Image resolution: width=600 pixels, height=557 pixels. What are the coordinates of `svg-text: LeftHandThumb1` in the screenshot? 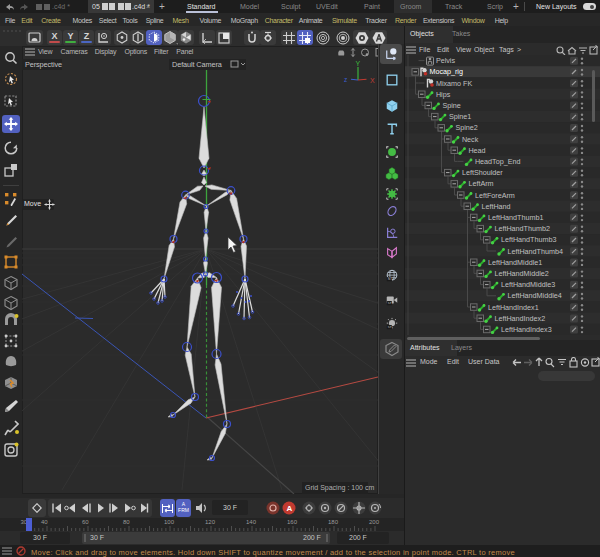 It's located at (516, 218).